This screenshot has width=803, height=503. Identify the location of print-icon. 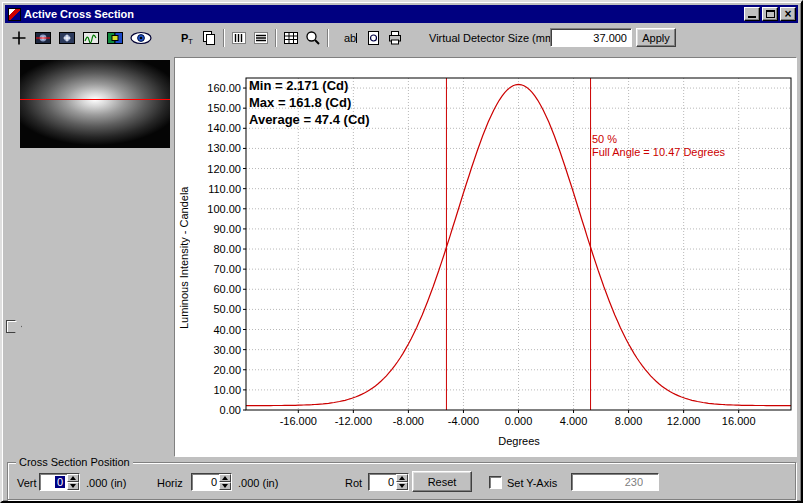
(395, 38).